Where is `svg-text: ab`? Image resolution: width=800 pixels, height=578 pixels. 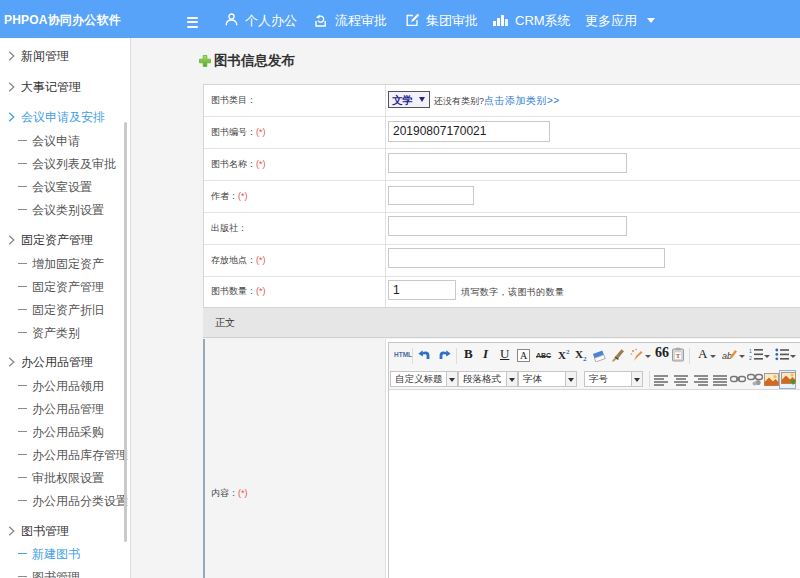
svg-text: ab is located at coordinates (727, 356).